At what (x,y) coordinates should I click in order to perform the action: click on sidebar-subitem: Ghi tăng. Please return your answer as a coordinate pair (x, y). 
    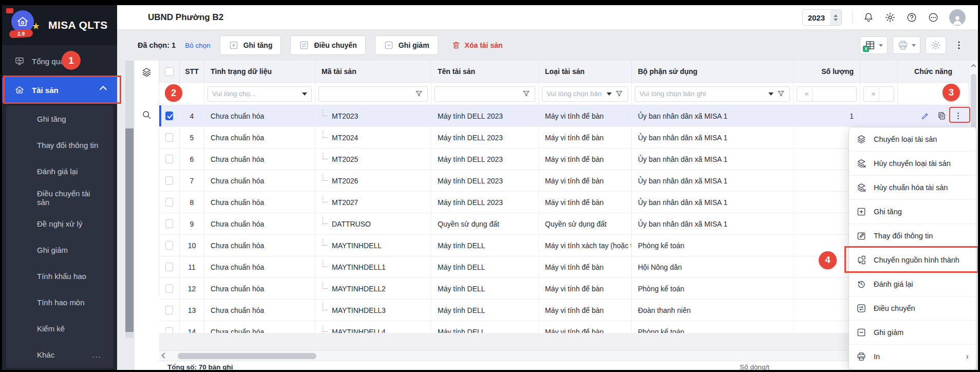
    Looking at the image, I should click on (60, 119).